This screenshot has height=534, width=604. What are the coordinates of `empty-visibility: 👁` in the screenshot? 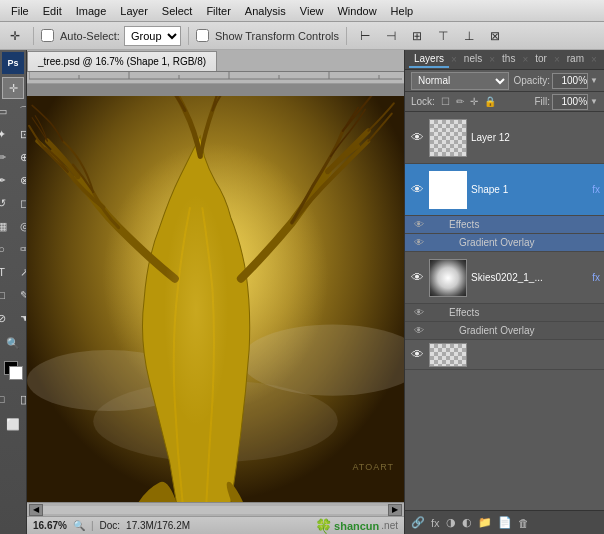 It's located at (417, 355).